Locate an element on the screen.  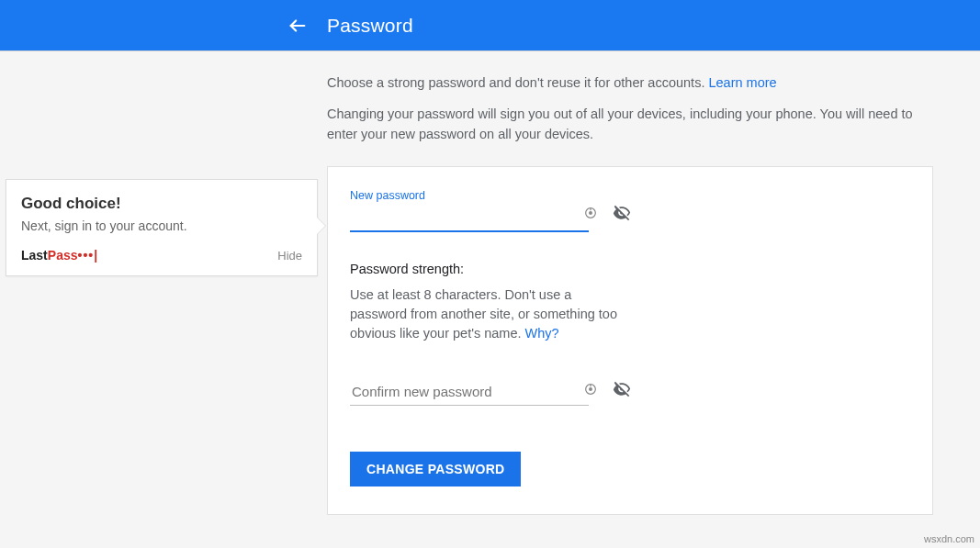
new-password-label: New password is located at coordinates (488, 196).